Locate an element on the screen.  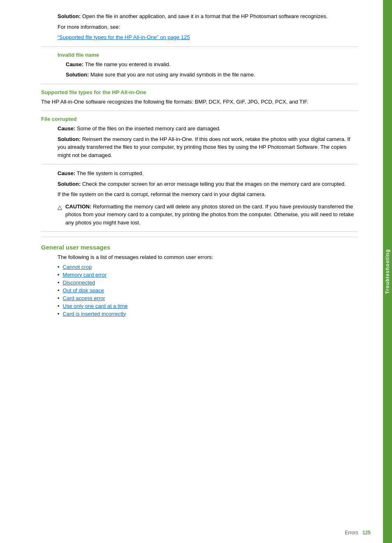
cause-label-invalid: Cause: is located at coordinates (75, 64).